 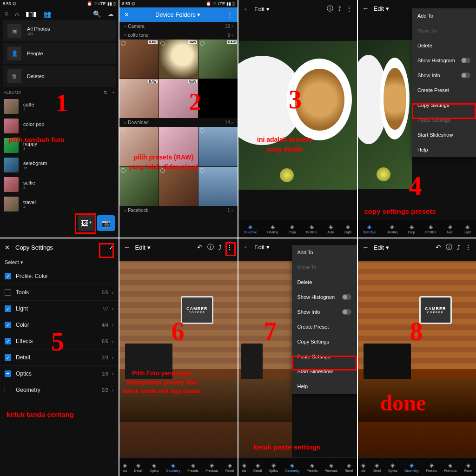 I want to click on add-photo-button: 🖼⁺, so click(x=86, y=223).